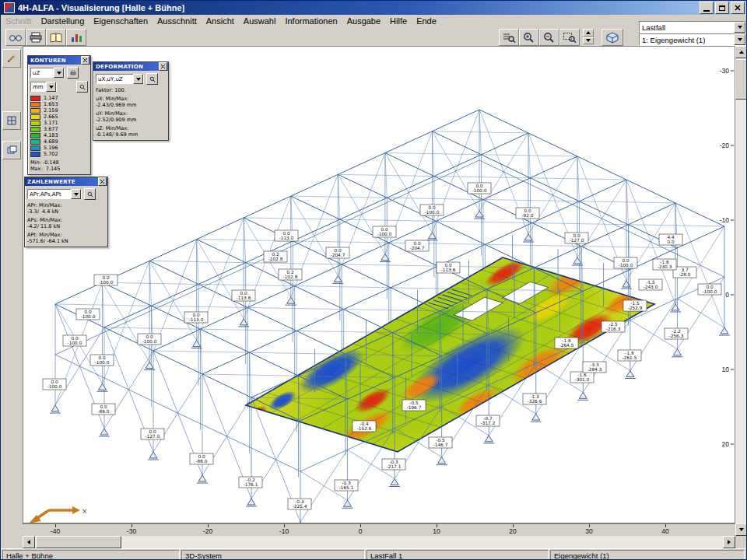 The width and height of the screenshot is (747, 560). I want to click on perspective-button, so click(612, 37).